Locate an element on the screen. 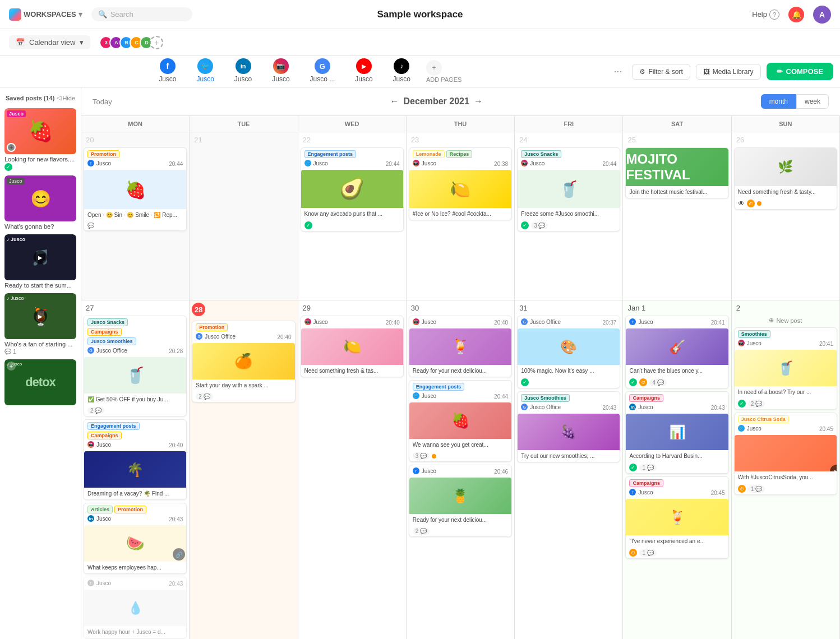 This screenshot has height=639, width=840. text-2: In need of a boost? Try our ... is located at coordinates (786, 392).